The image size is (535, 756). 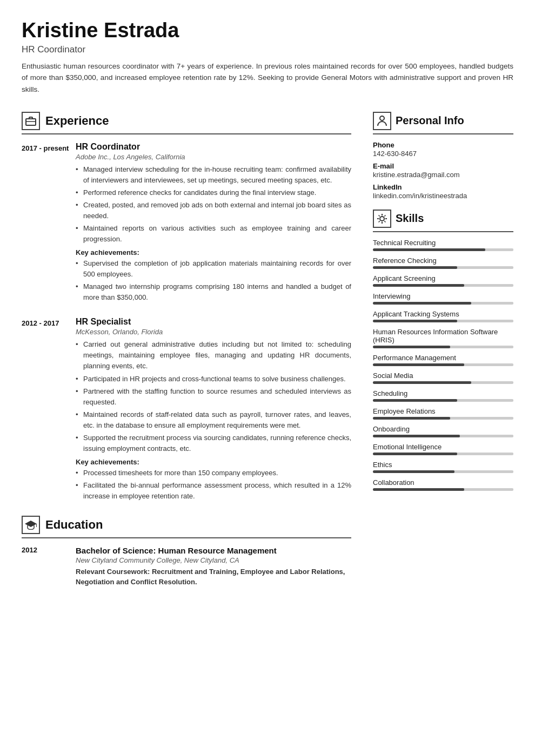 I want to click on achievement: Processed timesheets for more than 150 c…, so click(x=213, y=473).